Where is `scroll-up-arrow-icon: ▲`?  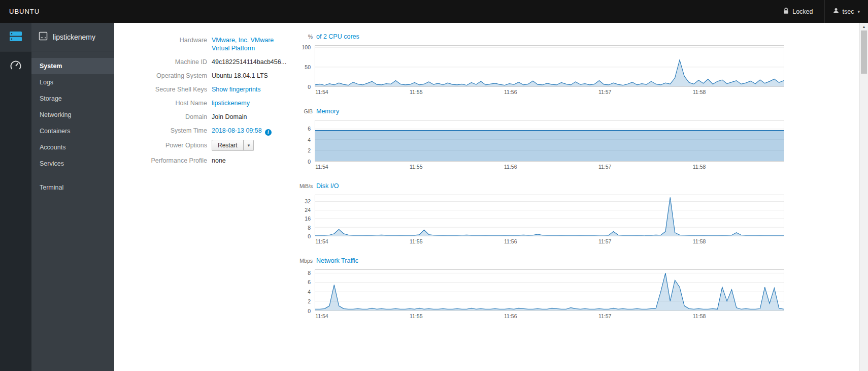 scroll-up-arrow-icon: ▲ is located at coordinates (864, 26).